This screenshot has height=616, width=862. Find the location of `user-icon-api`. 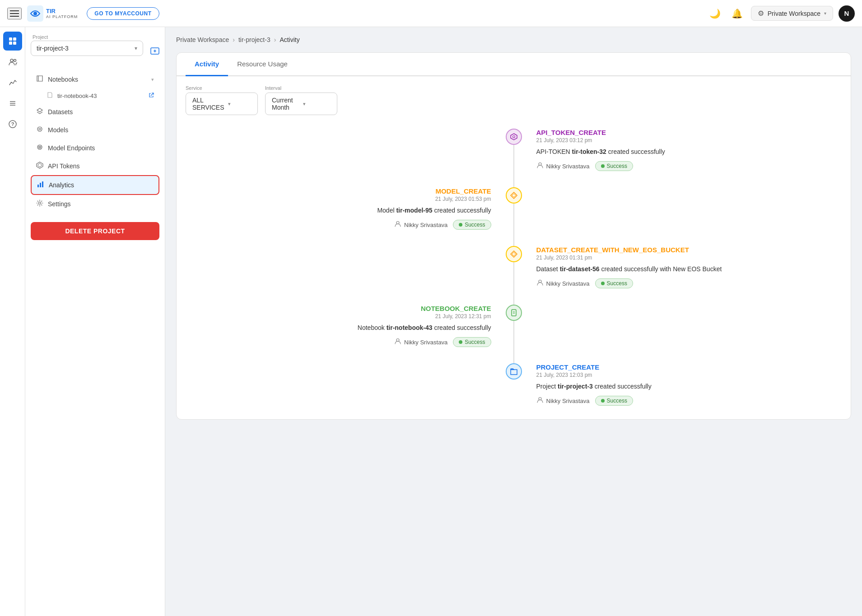

user-icon-api is located at coordinates (540, 166).